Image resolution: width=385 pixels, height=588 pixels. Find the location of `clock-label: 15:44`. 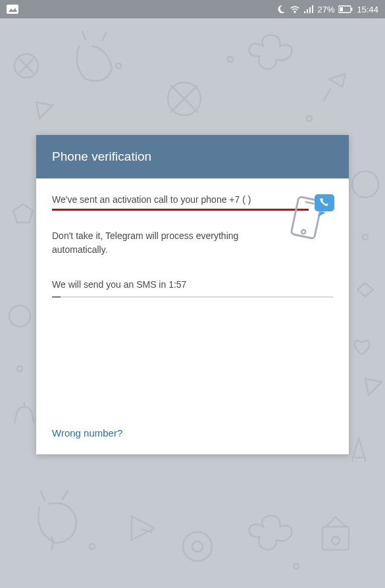

clock-label: 15:44 is located at coordinates (367, 9).